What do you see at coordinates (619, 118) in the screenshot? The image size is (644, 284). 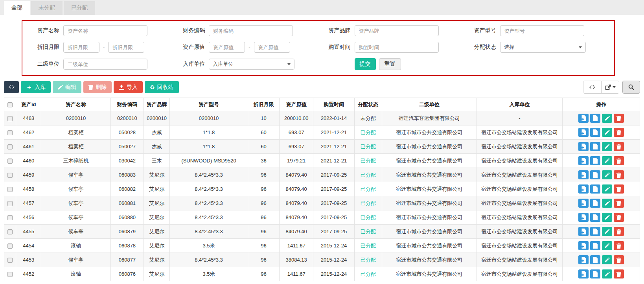 I see `trash-icon` at bounding box center [619, 118].